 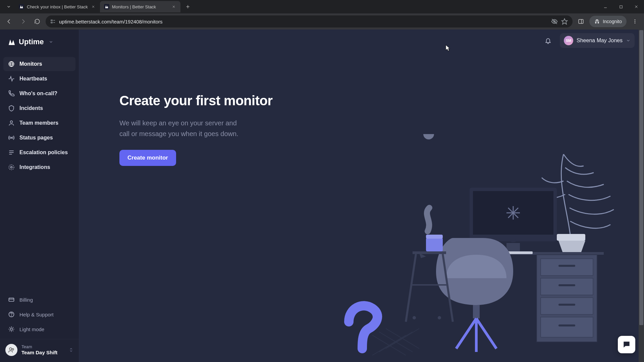 I want to click on tab-search-button, so click(x=9, y=7).